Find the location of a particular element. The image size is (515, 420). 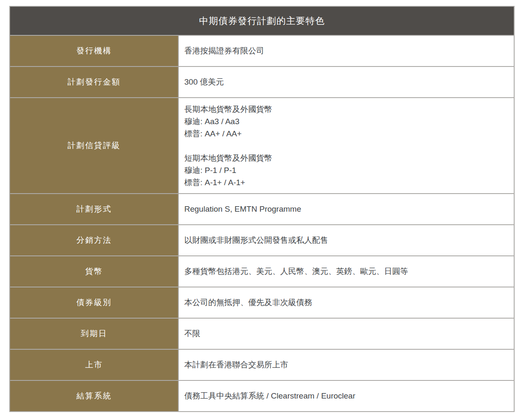

row-label-programme-format: 計劃形式 is located at coordinates (94, 209).